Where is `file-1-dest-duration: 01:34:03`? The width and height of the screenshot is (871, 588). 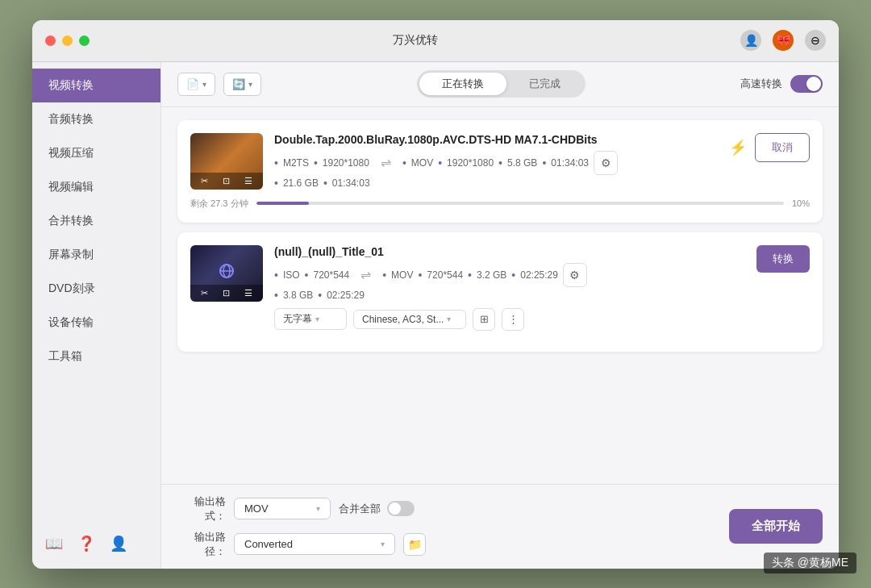 file-1-dest-duration: 01:34:03 is located at coordinates (569, 163).